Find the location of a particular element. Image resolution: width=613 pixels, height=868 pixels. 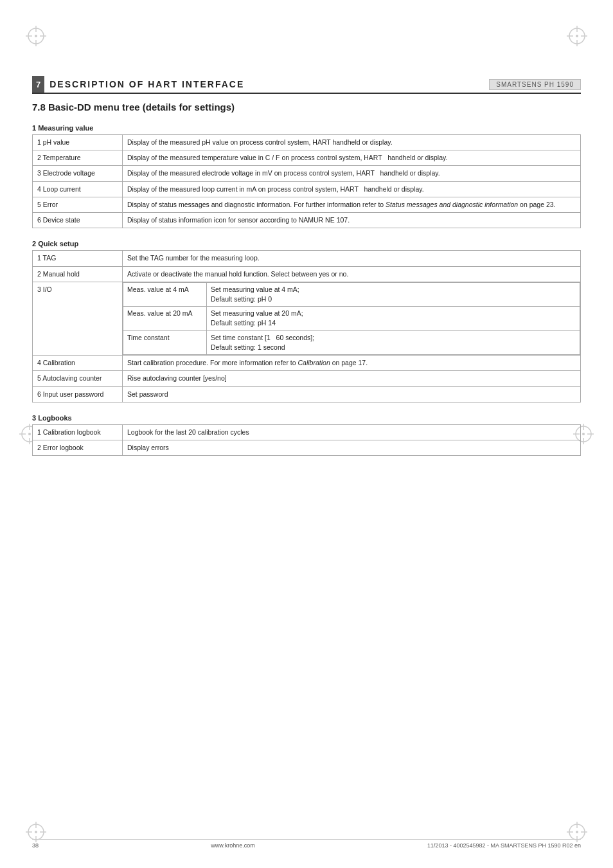

table-measuring-value: 1 pH value Display of the measured pH va… is located at coordinates (306, 181).